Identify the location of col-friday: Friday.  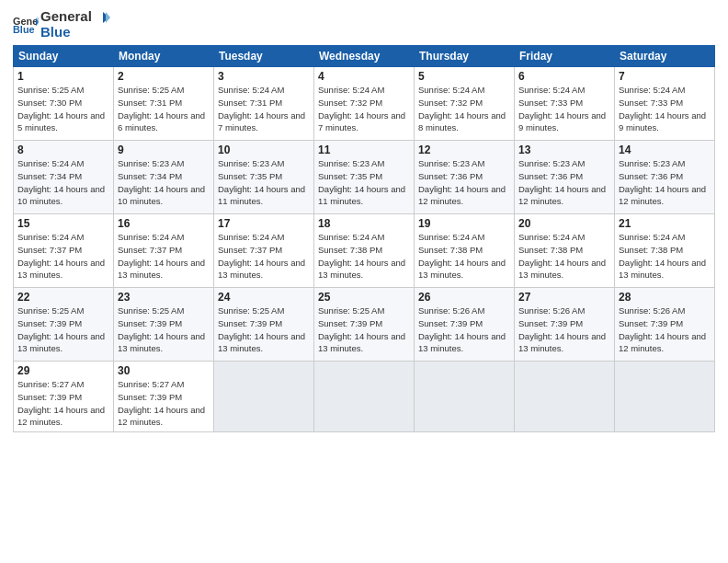
(564, 57).